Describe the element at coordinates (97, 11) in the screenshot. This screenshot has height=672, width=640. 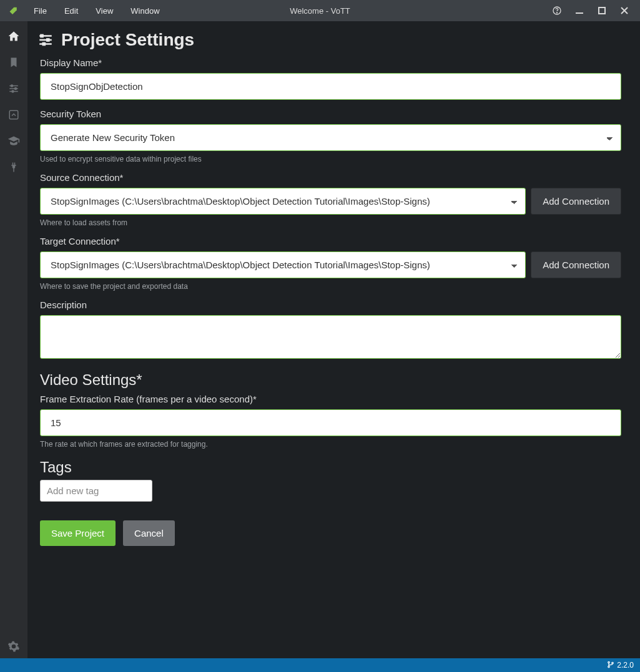
I see `menu-items: File Edit View Window` at that location.